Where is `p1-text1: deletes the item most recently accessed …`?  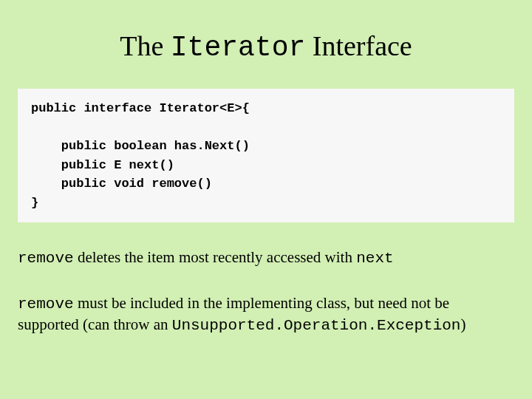
p1-text1: deletes the item most recently accessed … is located at coordinates (216, 257).